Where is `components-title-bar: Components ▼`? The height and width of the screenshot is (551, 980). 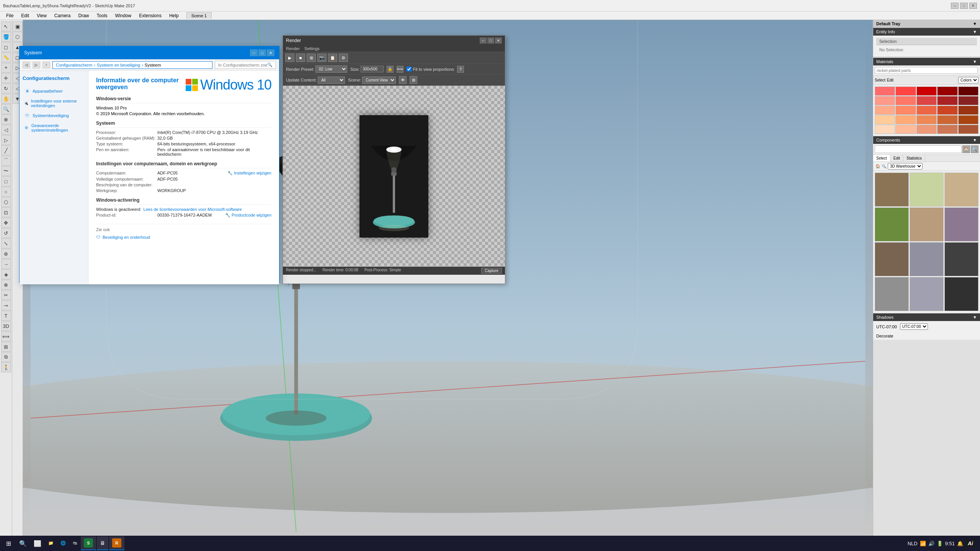
components-title-bar: Components ▼ is located at coordinates (926, 140).